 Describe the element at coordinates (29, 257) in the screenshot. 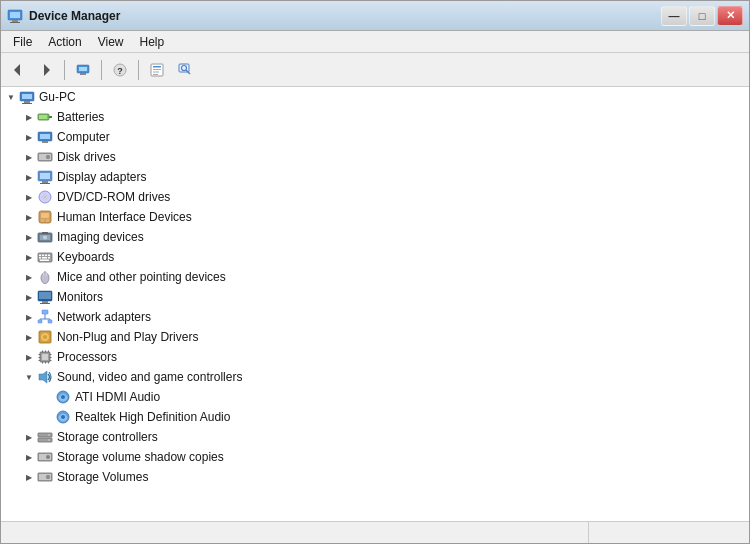

I see `expand-keyboards` at that location.